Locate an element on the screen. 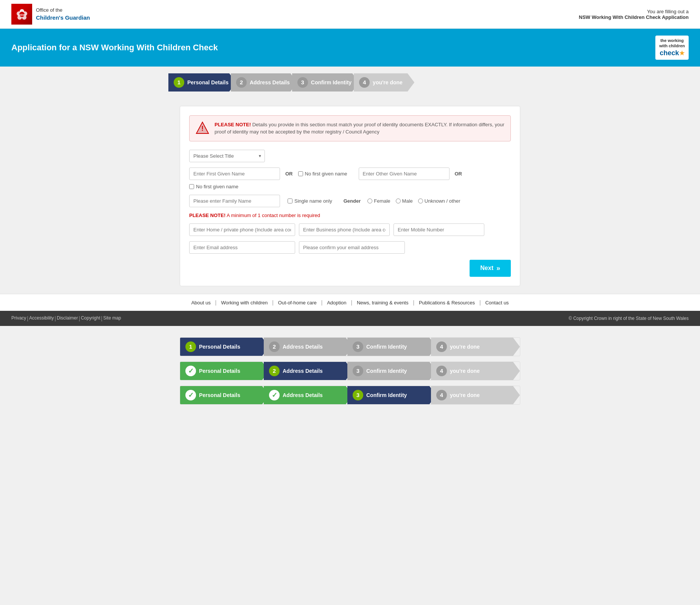  header-right-text: You are filling out a NSW Working With C… is located at coordinates (634, 14).